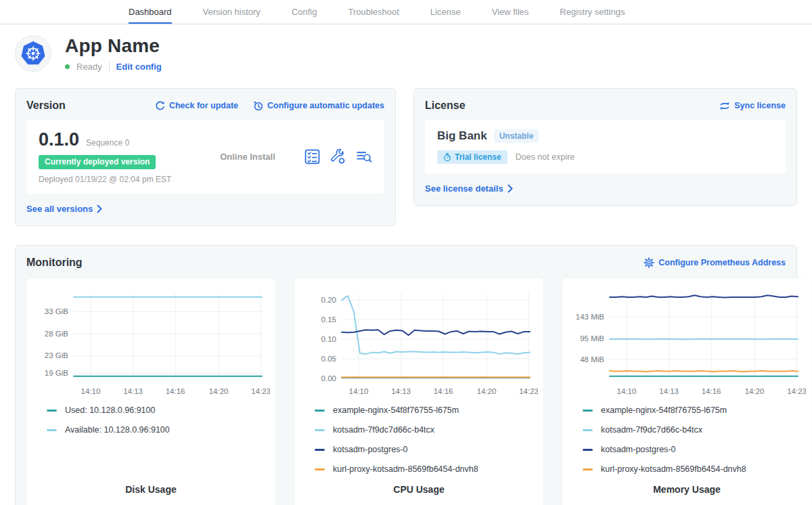  I want to click on disk-usage-chart: 14:1014:1314:1614:2014:2319 GiB23 GiB28 …, so click(151, 343).